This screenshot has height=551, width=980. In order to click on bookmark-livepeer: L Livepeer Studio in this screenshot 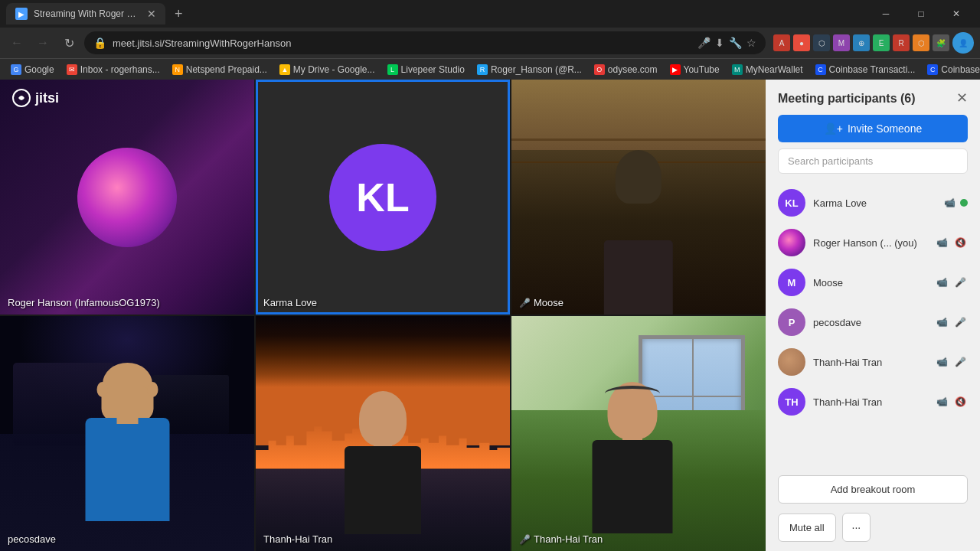, I will do `click(426, 70)`.